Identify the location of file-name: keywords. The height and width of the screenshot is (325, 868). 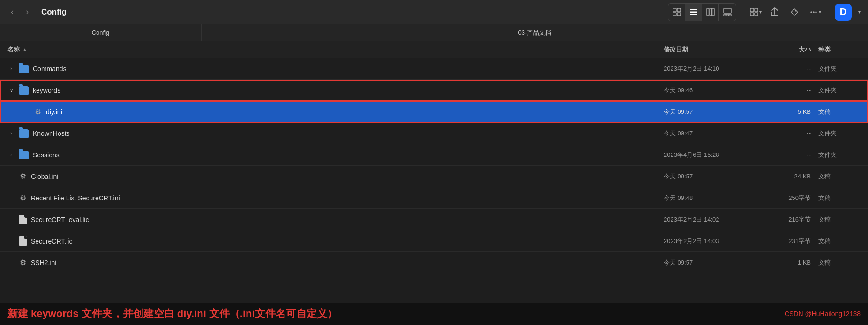
(47, 90).